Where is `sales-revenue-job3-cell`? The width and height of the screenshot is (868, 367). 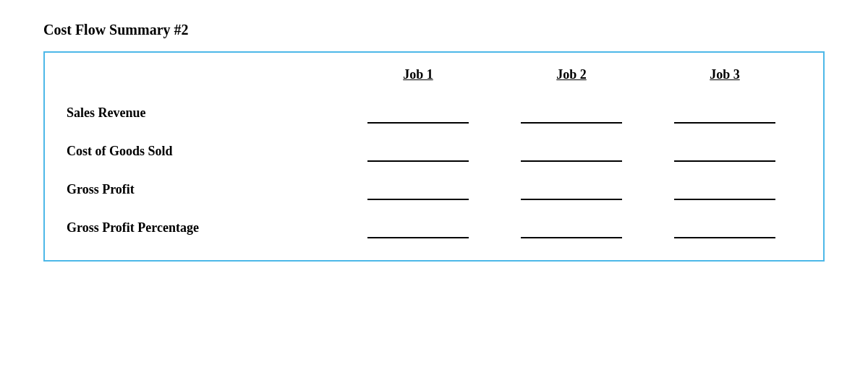 sales-revenue-job3-cell is located at coordinates (725, 115).